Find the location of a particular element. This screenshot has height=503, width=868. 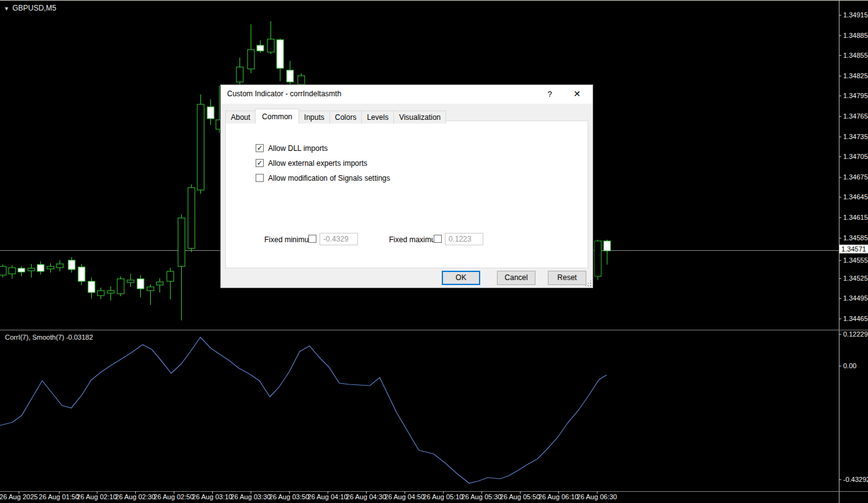

tab-visualization: Visualization is located at coordinates (419, 117).